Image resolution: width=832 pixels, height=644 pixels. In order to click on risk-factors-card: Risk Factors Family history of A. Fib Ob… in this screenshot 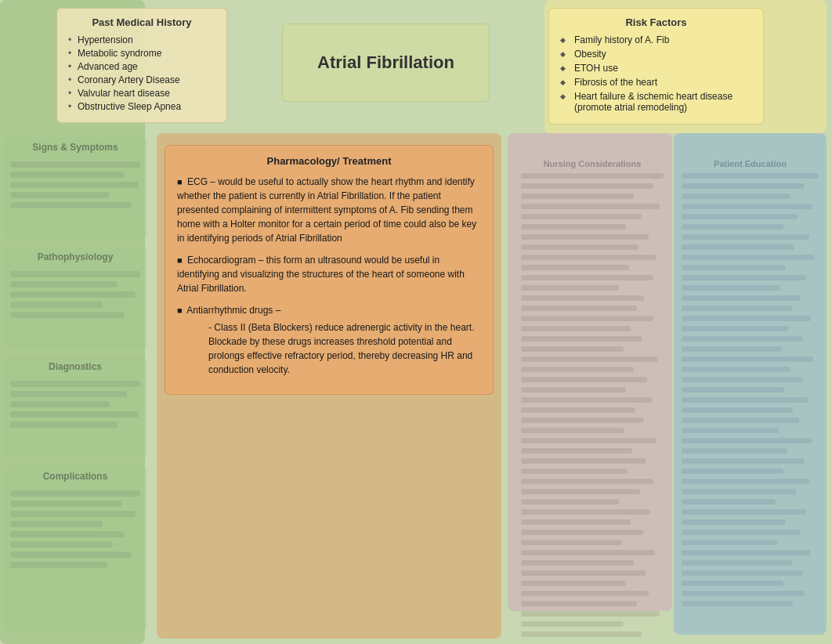, I will do `click(657, 66)`.